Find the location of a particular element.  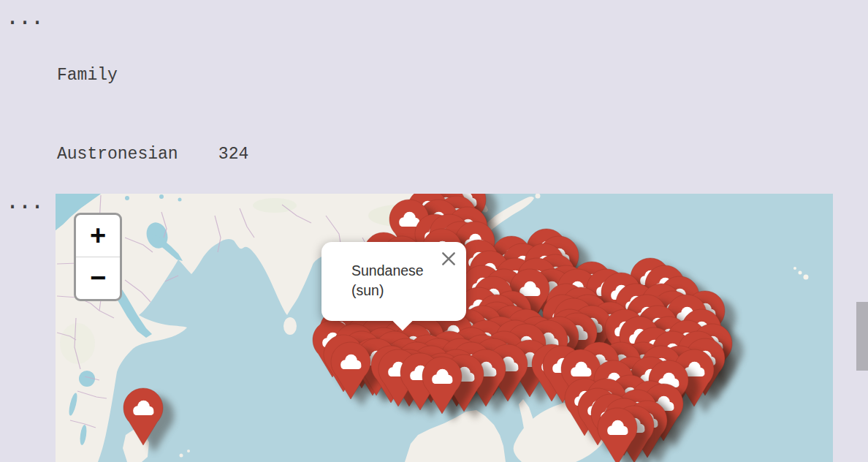

map-popup: Sundanese (sun) is located at coordinates (394, 281).